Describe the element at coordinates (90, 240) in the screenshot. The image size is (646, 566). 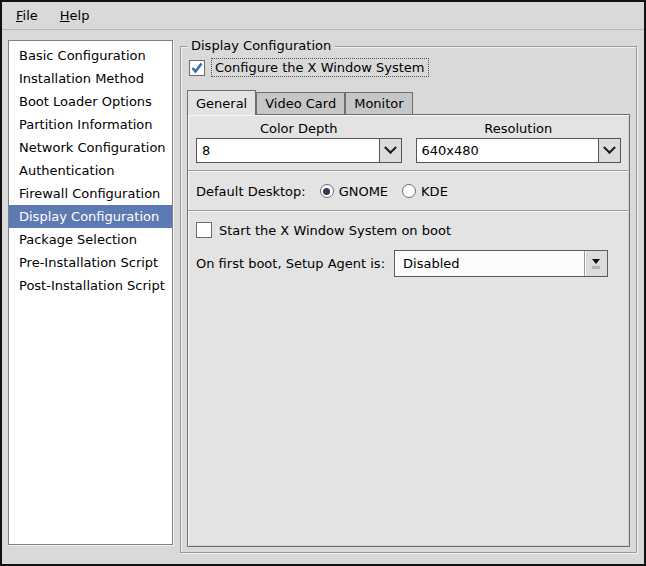
I see `sidebar-item-package-selection: Package Selection` at that location.